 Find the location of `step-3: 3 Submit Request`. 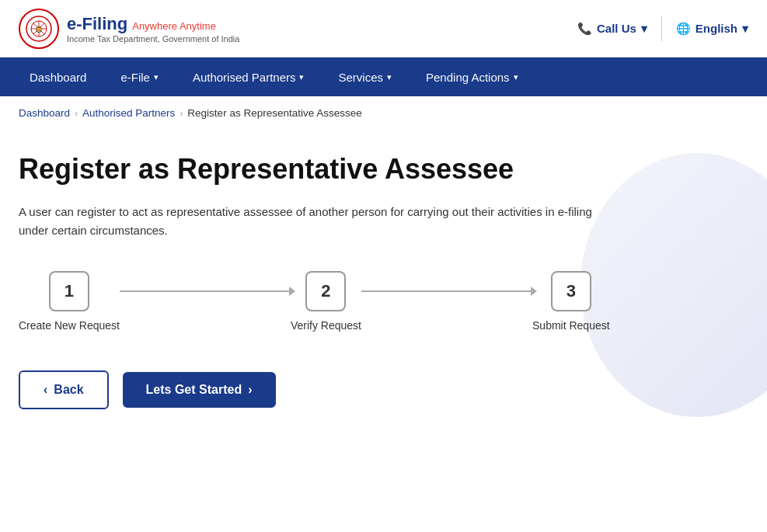

step-3: 3 Submit Request is located at coordinates (571, 301).